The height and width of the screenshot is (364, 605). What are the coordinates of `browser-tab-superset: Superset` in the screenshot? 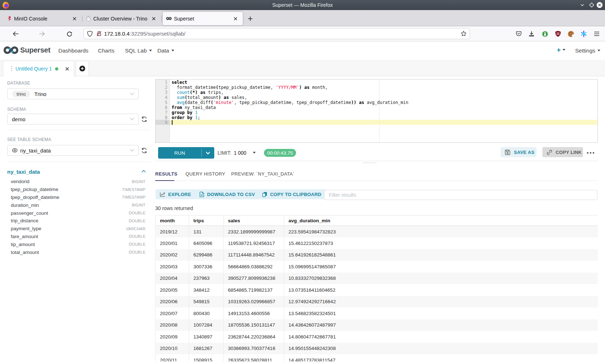 It's located at (203, 19).